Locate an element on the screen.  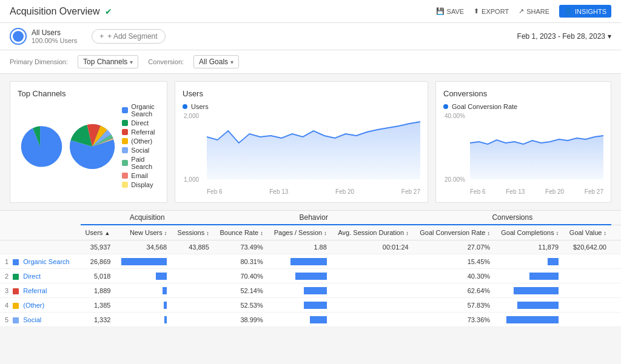
header-left: Acquisition Overview ✔ is located at coordinates (61, 12).